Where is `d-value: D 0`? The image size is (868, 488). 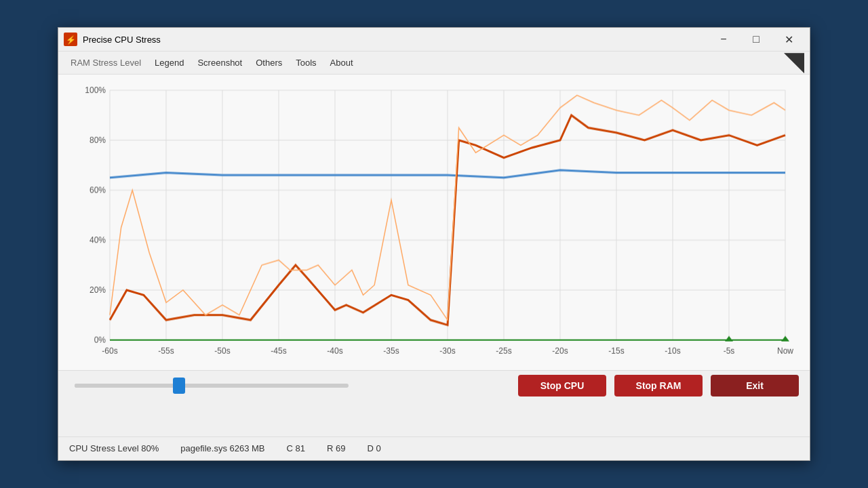
d-value: D 0 is located at coordinates (374, 449).